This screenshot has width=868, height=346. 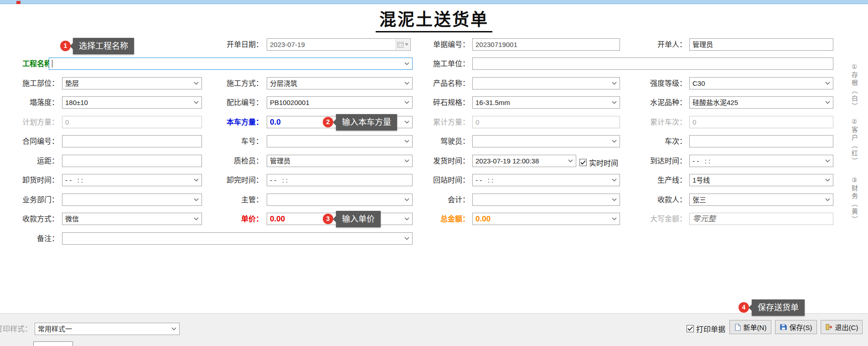 I want to click on step-badge-4: 4, so click(x=744, y=308).